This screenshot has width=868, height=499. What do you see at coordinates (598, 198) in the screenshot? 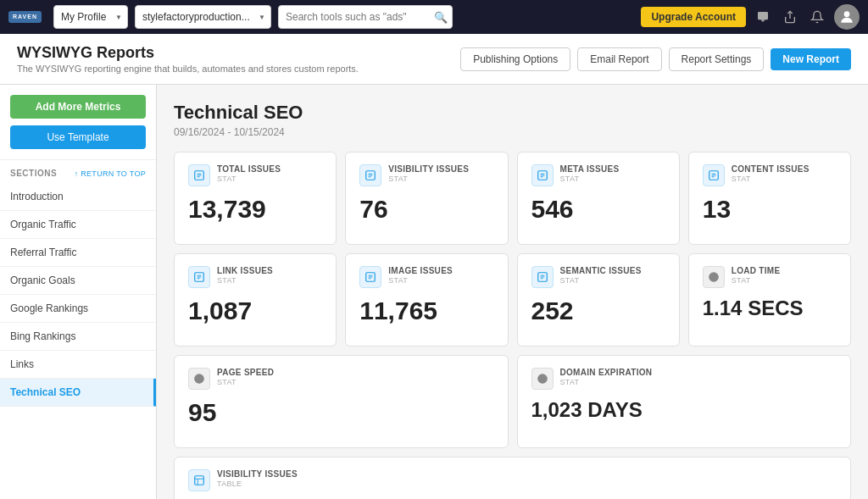
I see `metric-meta-issues: META ISSUES STAT 546` at bounding box center [598, 198].